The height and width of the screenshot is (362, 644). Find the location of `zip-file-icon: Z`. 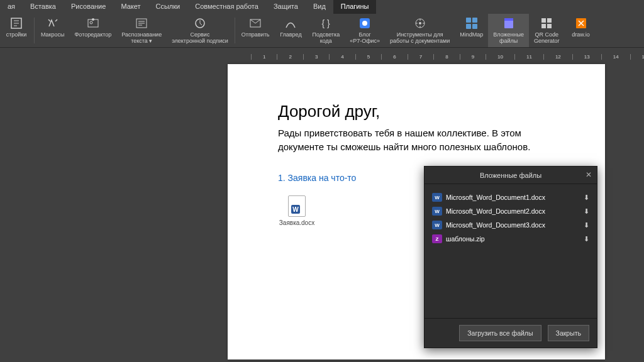

zip-file-icon: Z is located at coordinates (437, 239).